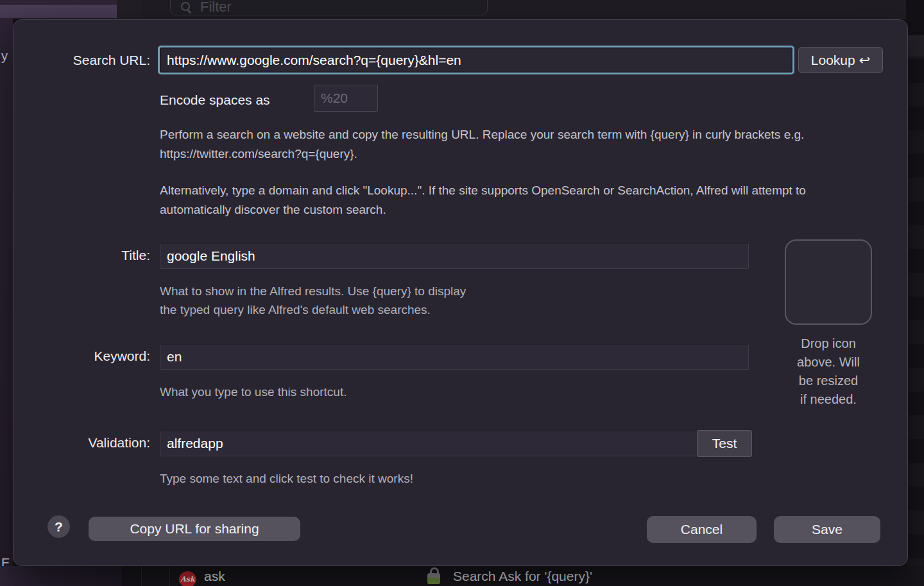 The height and width of the screenshot is (586, 924). Describe the element at coordinates (828, 282) in the screenshot. I see `icon-drop-well` at that location.